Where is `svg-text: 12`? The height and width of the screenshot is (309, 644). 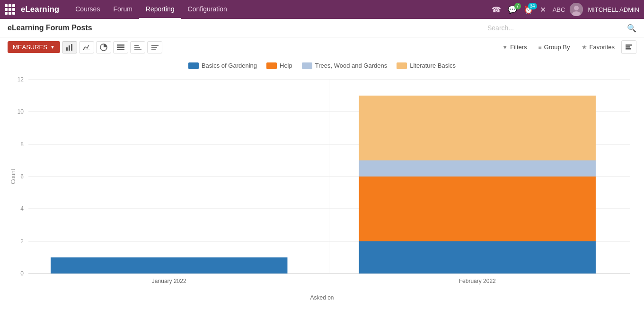
svg-text: 12 is located at coordinates (21, 79).